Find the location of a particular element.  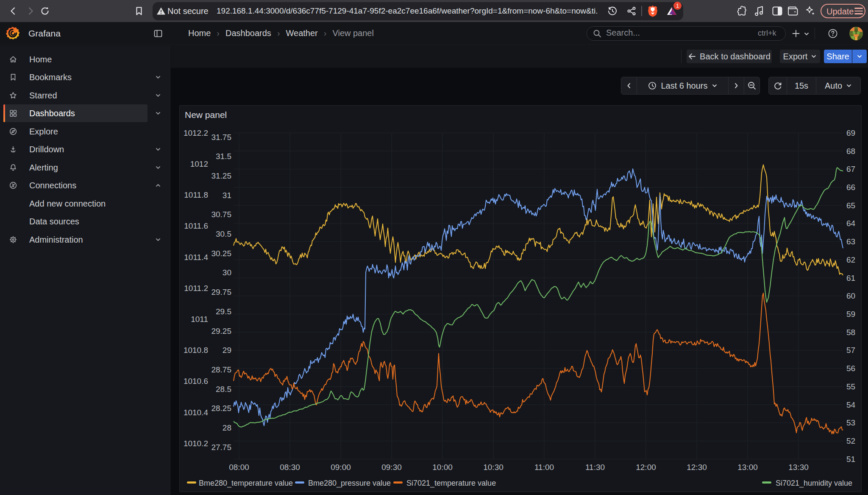

svg-text: New panel is located at coordinates (206, 115).